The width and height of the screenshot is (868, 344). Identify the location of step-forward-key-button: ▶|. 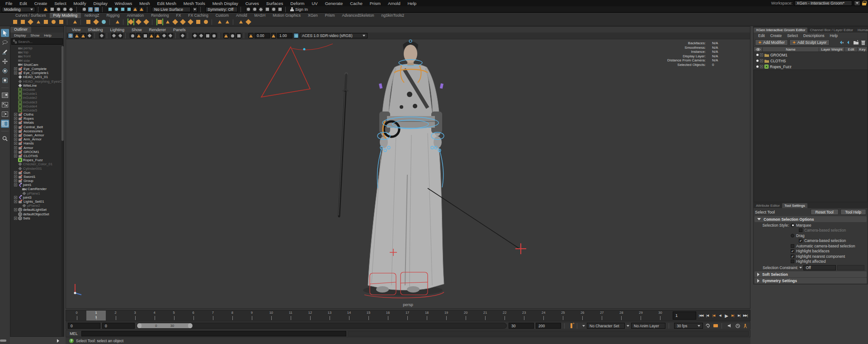
(732, 316).